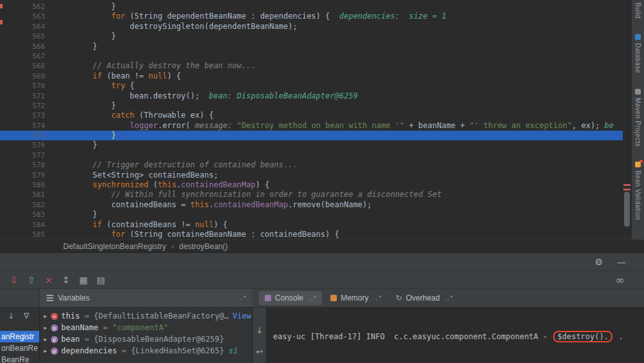 This screenshot has height=363, width=644. What do you see at coordinates (638, 54) in the screenshot?
I see `toolwindow-button-database: Database` at bounding box center [638, 54].